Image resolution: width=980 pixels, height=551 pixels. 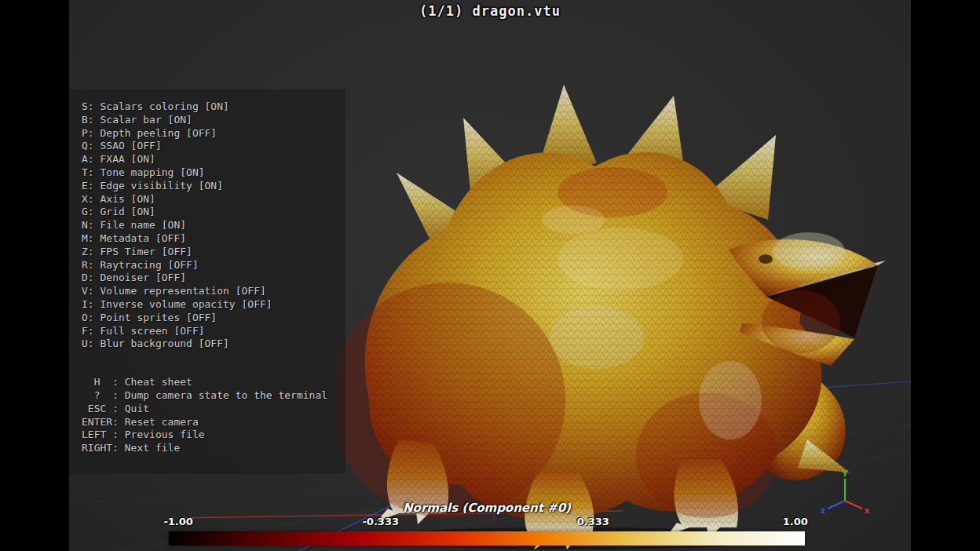 What do you see at coordinates (214, 278) in the screenshot?
I see `cheatsheet-toggle-line: D: Denoiser [OFF]` at bounding box center [214, 278].